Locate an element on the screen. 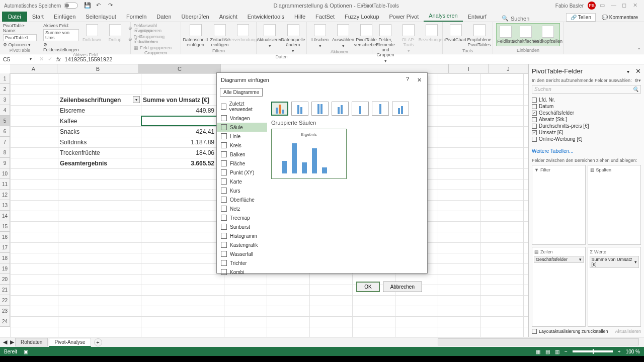  pivot-row-val: 449.89 is located at coordinates (179, 111).